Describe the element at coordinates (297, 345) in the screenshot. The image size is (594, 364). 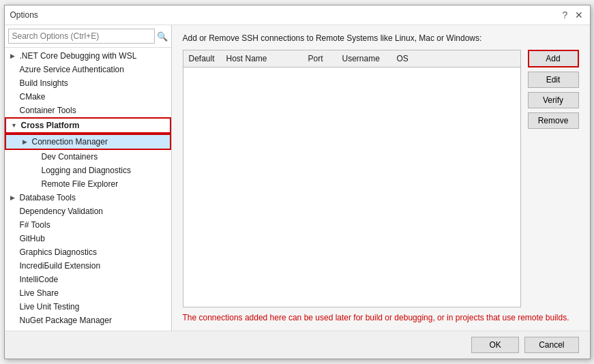
I see `dialog-footer: OK Cancel` at that location.